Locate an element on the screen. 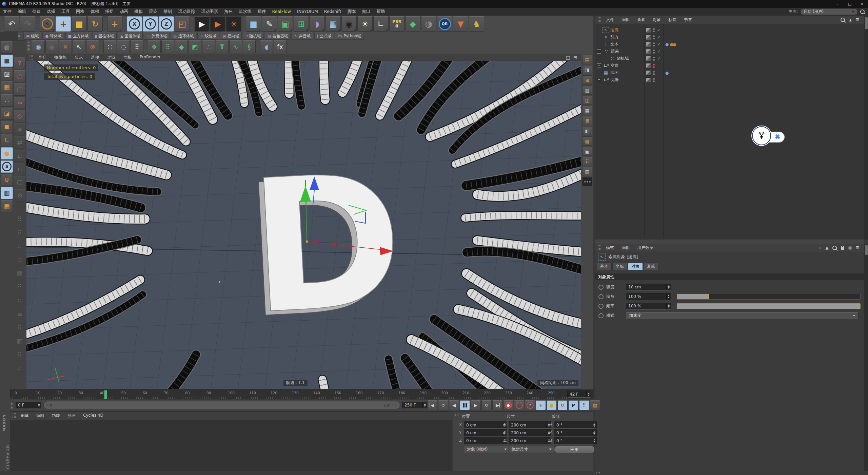  autokey-button is located at coordinates (519, 405).